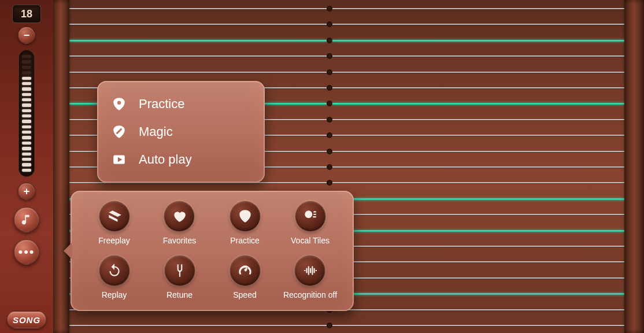 The height and width of the screenshot is (333, 644). Describe the element at coordinates (114, 223) in the screenshot. I see `option-freeplay: Freeplay` at that location.